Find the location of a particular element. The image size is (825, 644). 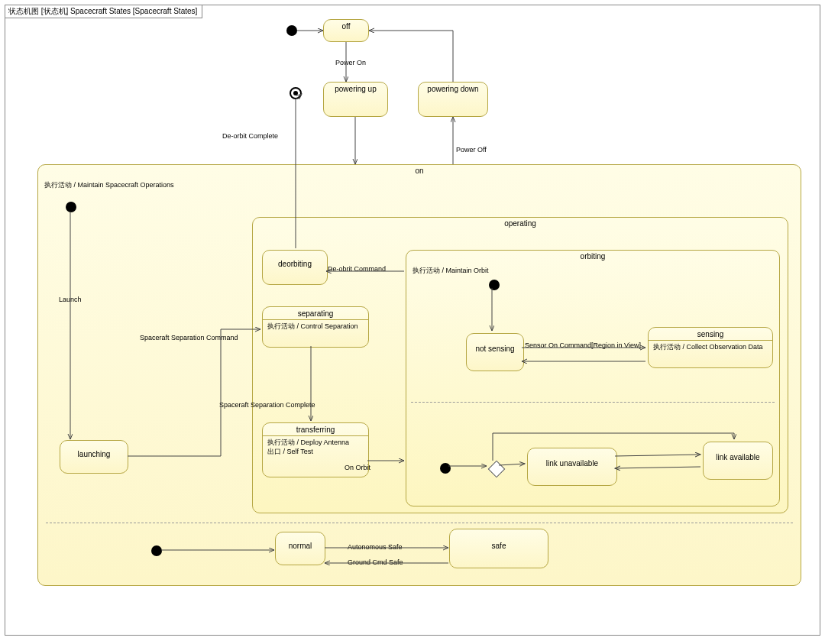

transition-label: Power On is located at coordinates (351, 63).